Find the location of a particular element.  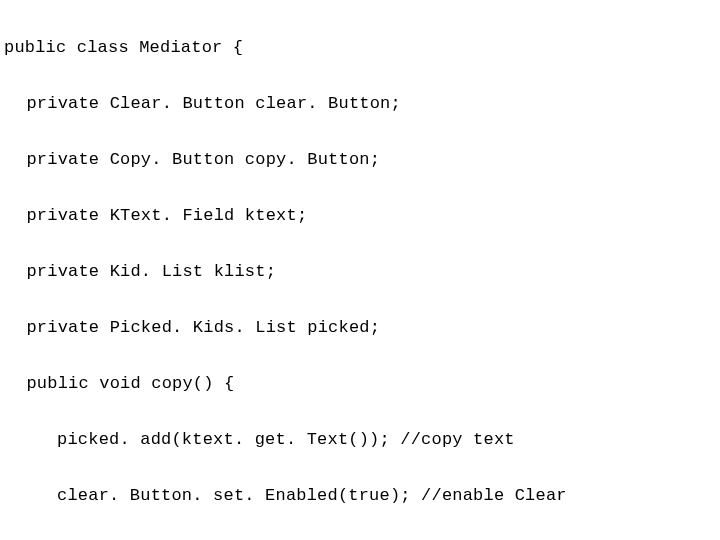

code-line: public class Mediator { is located at coordinates (360, 48).